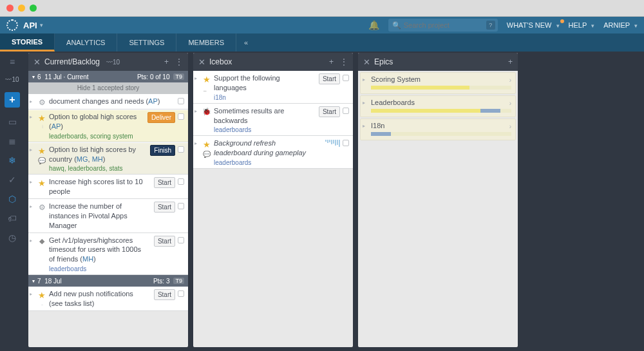  What do you see at coordinates (108, 254) in the screenshot?
I see `story-item: ▸ ◆ Get /v1/players/highscores timesout …` at bounding box center [108, 254].